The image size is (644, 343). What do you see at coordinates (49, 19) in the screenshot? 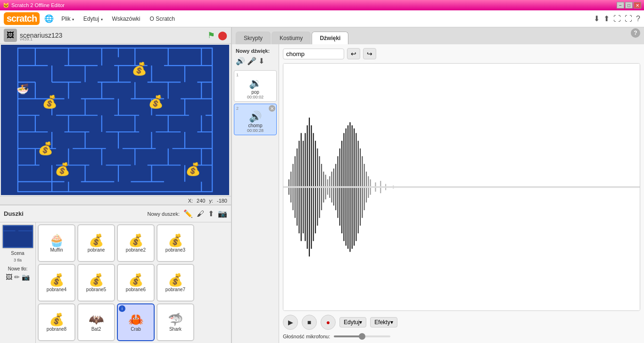
I see `globe-icon: 🌐` at bounding box center [49, 19].